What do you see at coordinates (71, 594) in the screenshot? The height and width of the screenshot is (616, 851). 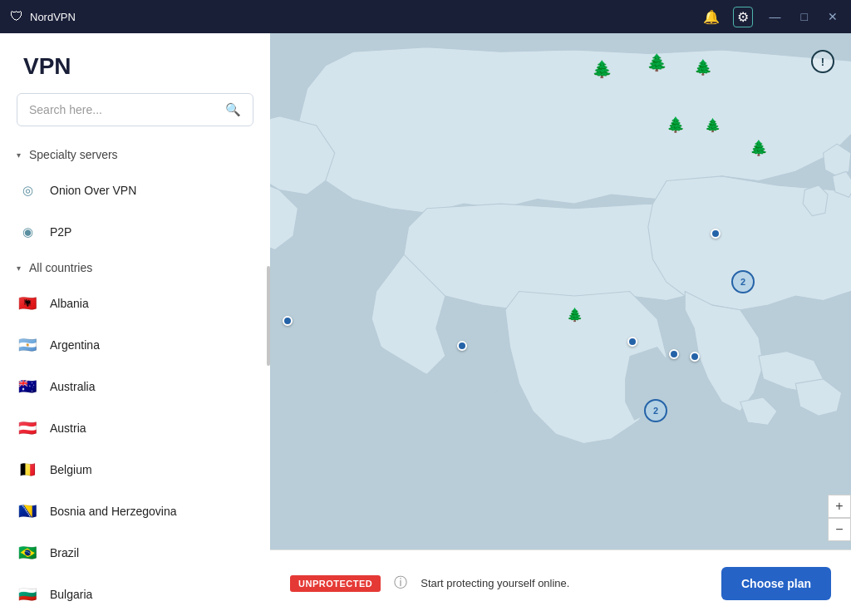 I see `country-label-bulgaria: Bulgaria` at bounding box center [71, 594].